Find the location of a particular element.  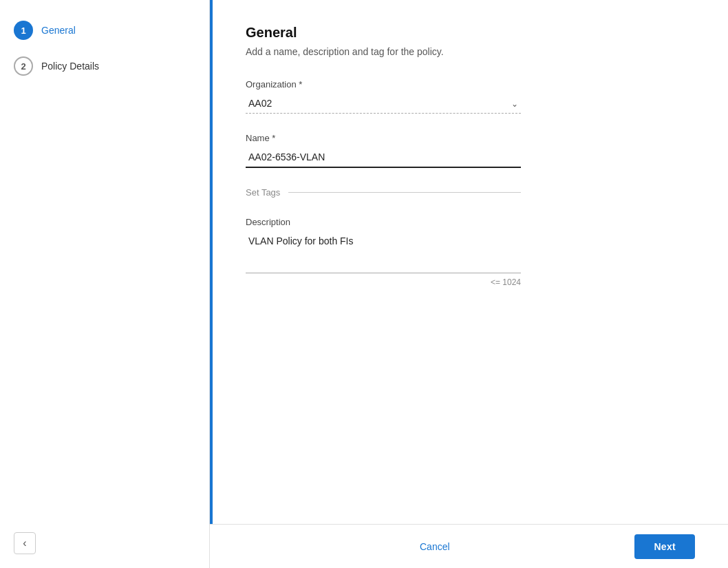

organization-group: Organization * AA02 ⌄ is located at coordinates (471, 96).